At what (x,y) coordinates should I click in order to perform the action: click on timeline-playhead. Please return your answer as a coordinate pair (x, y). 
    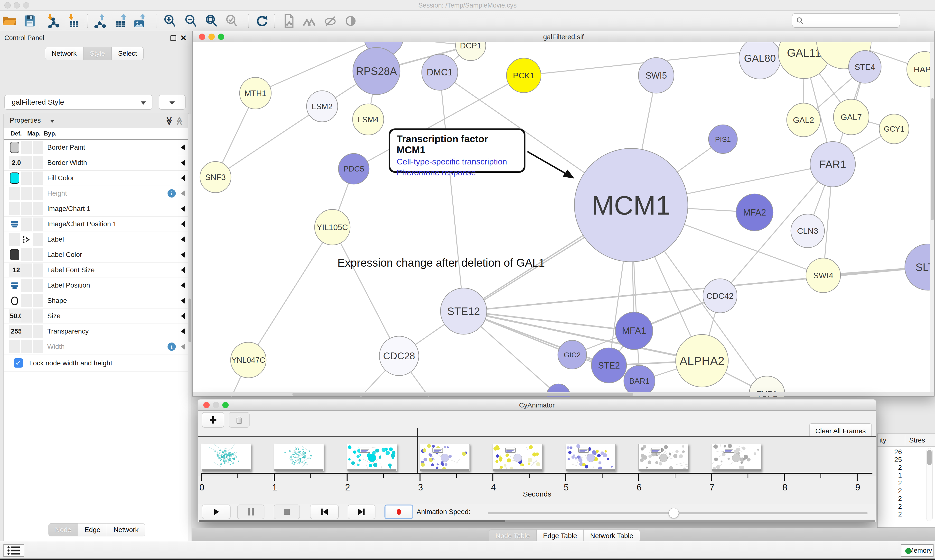
    Looking at the image, I should click on (418, 451).